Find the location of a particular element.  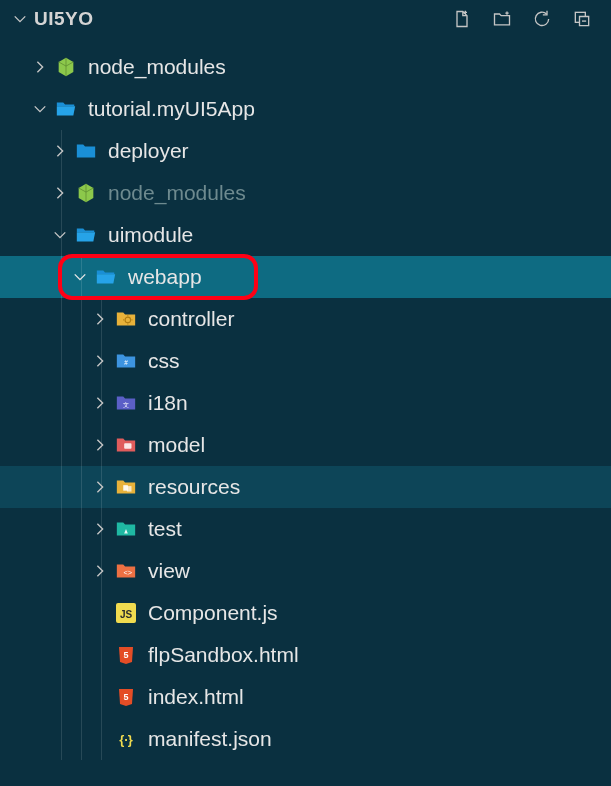

tree-label: webapp is located at coordinates (165, 277).